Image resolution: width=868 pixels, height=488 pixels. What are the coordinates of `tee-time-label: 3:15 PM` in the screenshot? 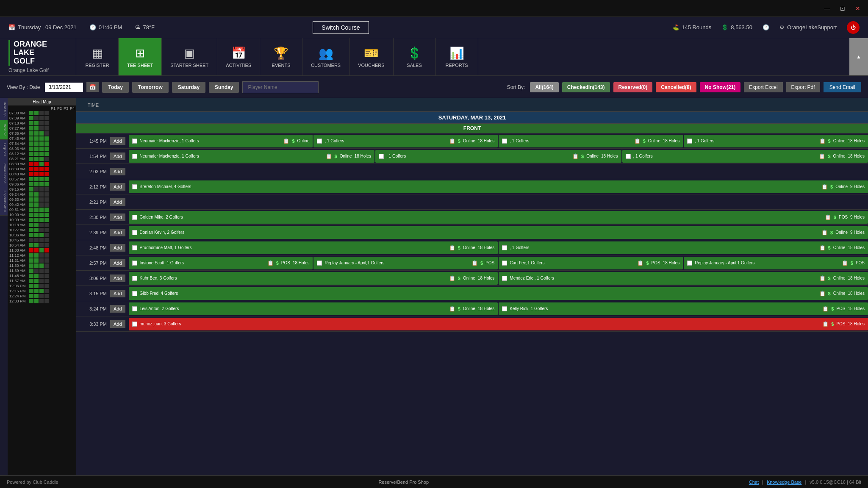 It's located at (93, 294).